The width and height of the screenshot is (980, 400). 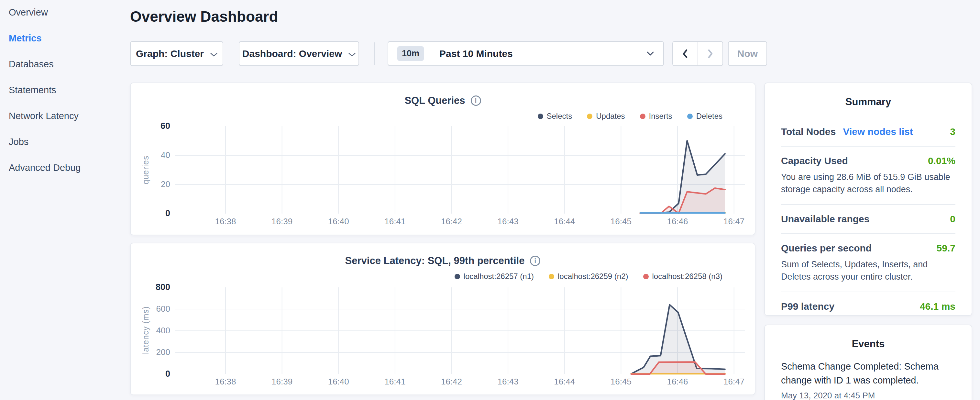 I want to click on summary-row-value: 46.1 ms, so click(x=937, y=307).